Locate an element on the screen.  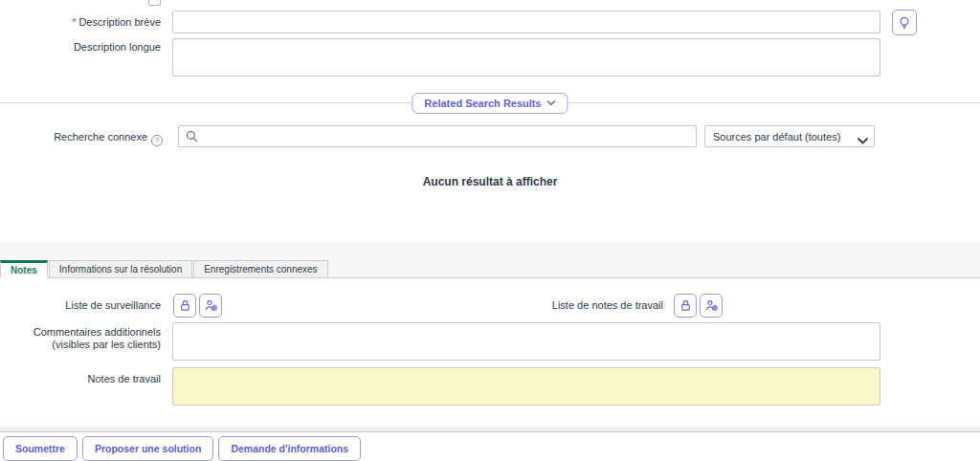
short-description-input is located at coordinates (526, 22).